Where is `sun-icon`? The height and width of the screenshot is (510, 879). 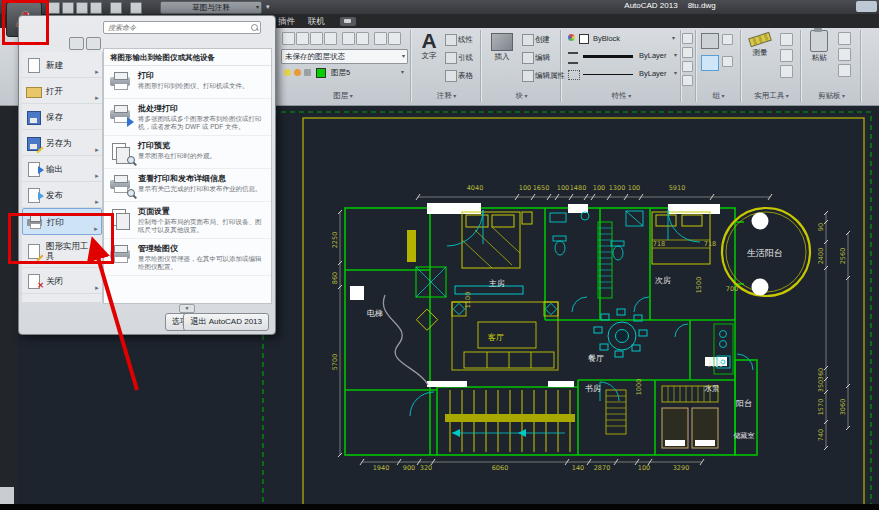
sun-icon is located at coordinates (298, 72).